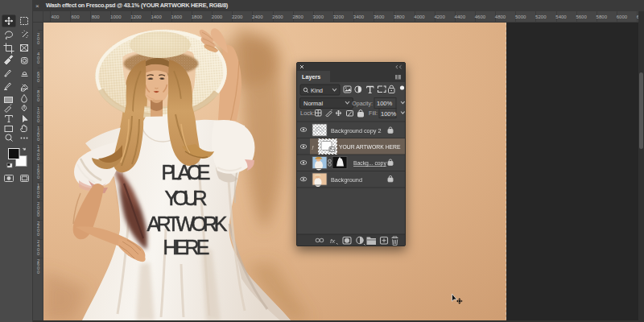  I want to click on svg-text: Background, so click(346, 180).